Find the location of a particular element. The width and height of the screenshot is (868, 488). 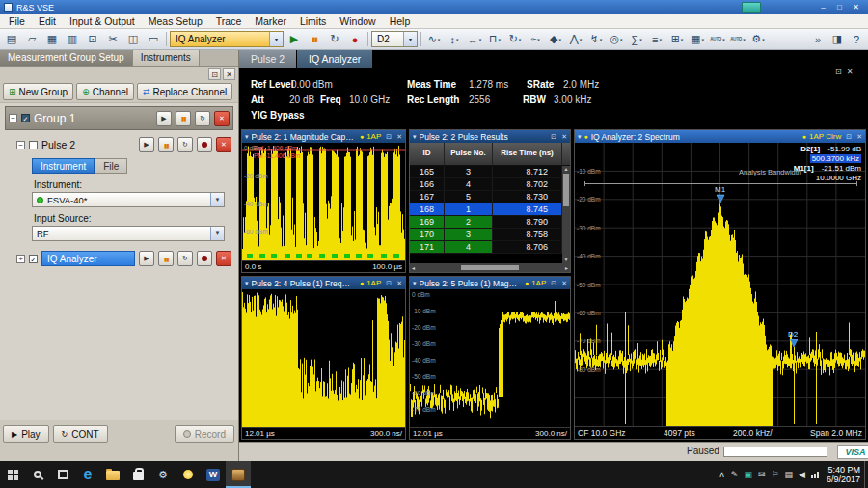

table-row: 16648.702 is located at coordinates (490, 185).